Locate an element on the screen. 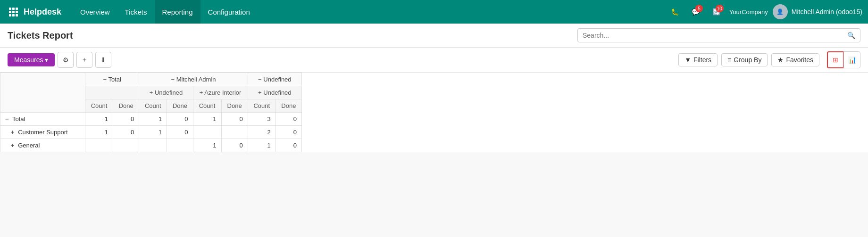  grid-icon: ⊞ is located at coordinates (835, 60).